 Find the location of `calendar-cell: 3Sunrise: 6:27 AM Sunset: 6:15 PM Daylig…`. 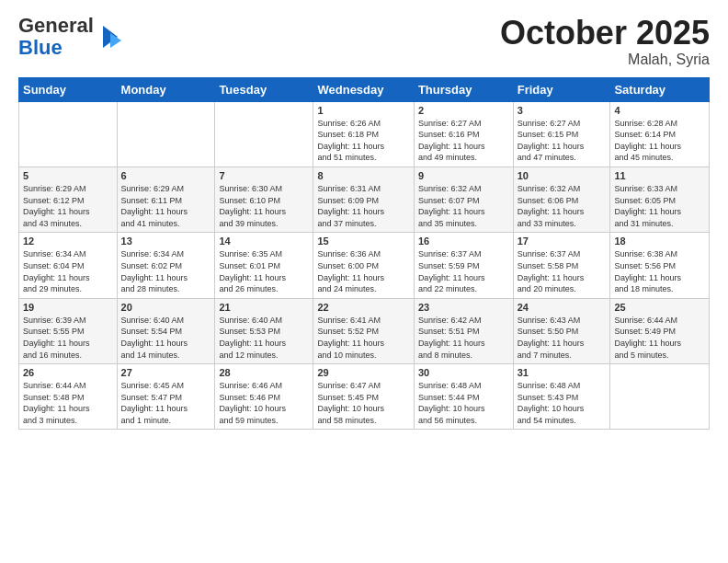

calendar-cell: 3Sunrise: 6:27 AM Sunset: 6:15 PM Daylig… is located at coordinates (562, 134).